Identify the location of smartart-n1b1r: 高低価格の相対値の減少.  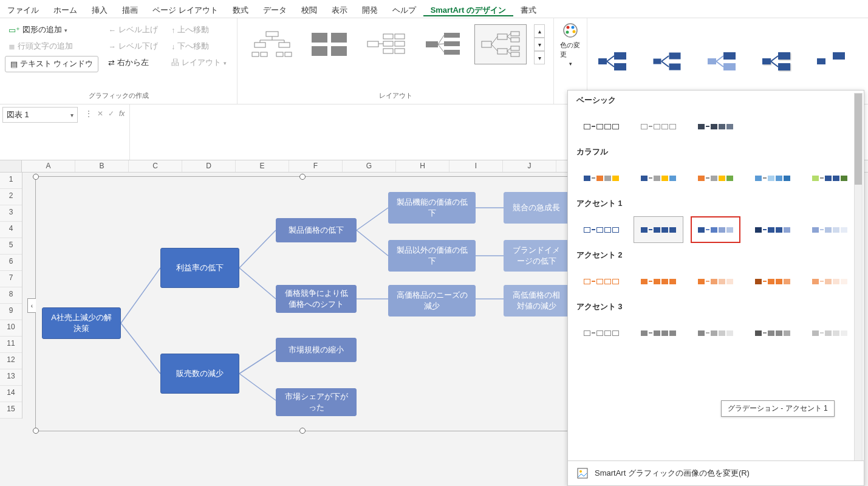
(536, 301).